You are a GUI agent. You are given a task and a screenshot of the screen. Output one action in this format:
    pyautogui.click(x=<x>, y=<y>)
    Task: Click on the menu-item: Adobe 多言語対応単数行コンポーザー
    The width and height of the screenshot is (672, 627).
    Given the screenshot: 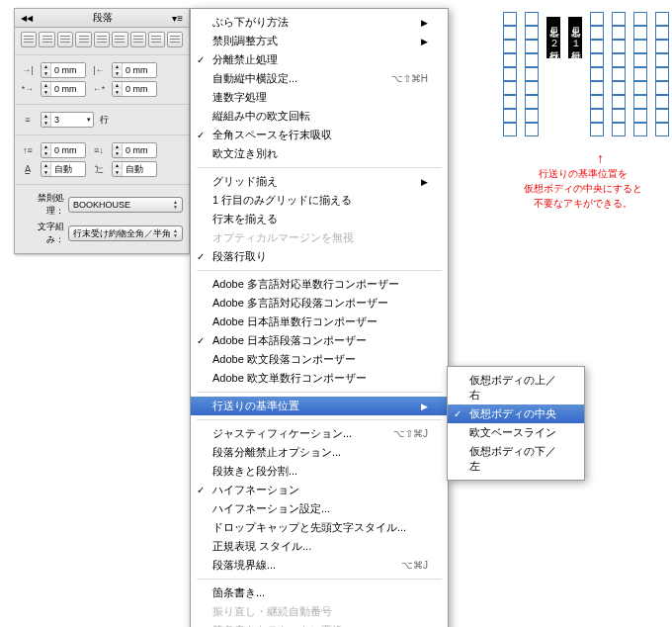 What is the action you would take?
    pyautogui.click(x=319, y=285)
    